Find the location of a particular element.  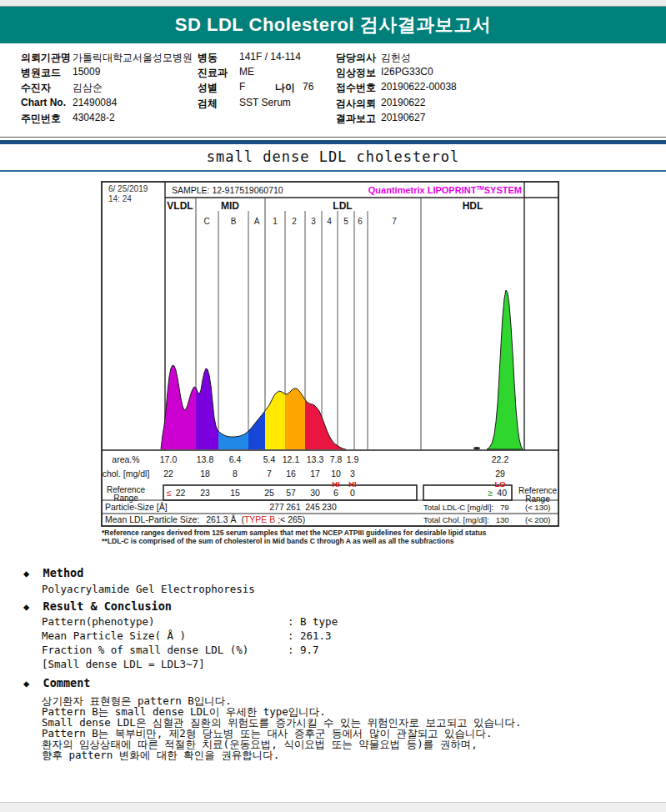

fraction-label: 3 is located at coordinates (313, 222).